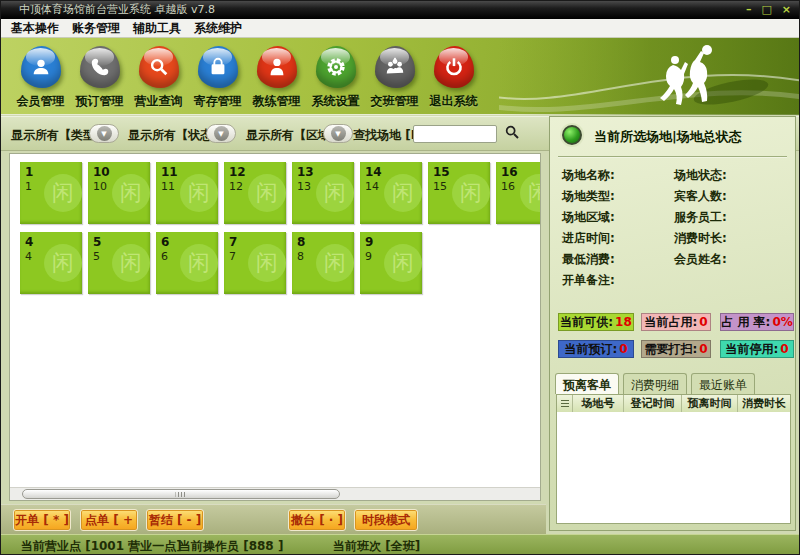  What do you see at coordinates (454, 76) in the screenshot?
I see `exit-system-button: 退出系统` at bounding box center [454, 76].